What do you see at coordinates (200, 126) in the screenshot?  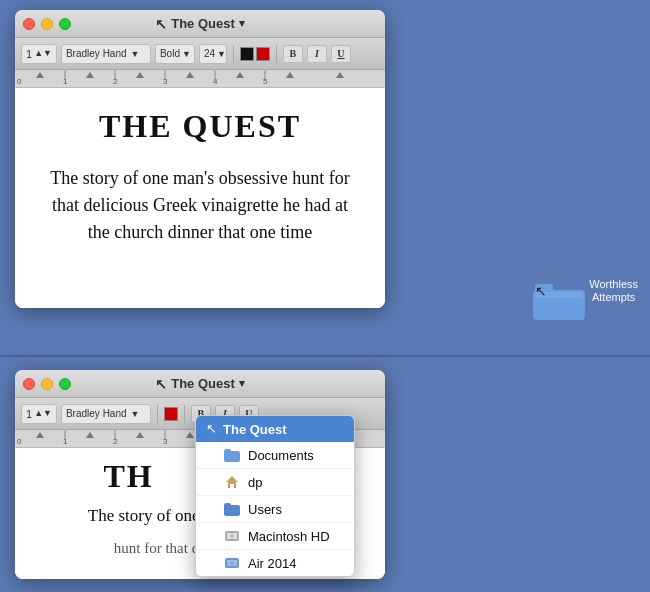 I see `document-title-top: THE QUEST` at bounding box center [200, 126].